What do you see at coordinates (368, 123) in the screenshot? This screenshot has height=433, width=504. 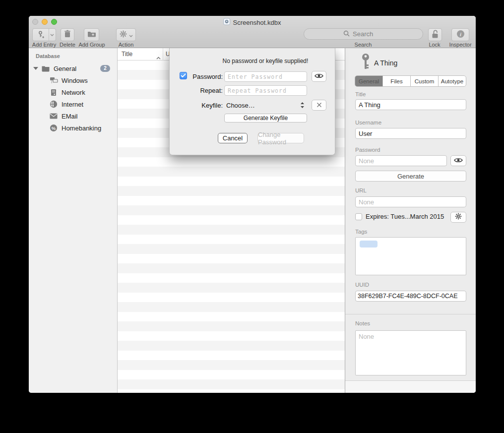 I see `username-label: Username` at bounding box center [368, 123].